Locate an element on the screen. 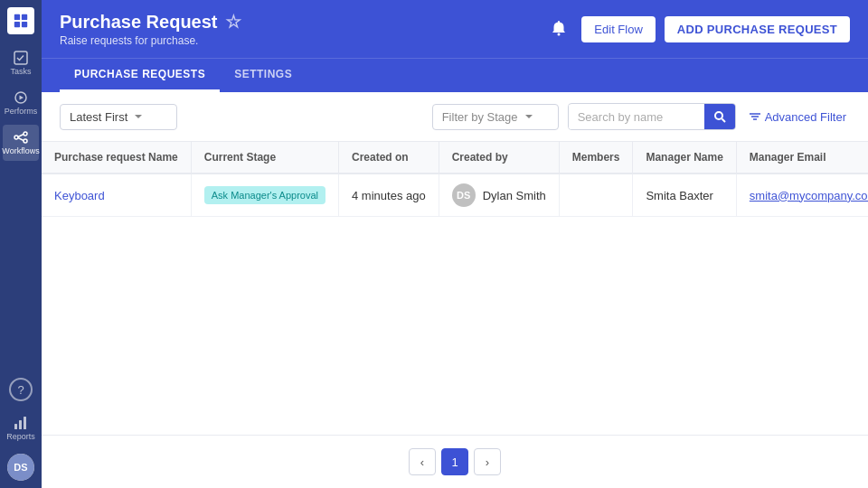 The image size is (868, 488). advanced-filter-button: Advanced Filter is located at coordinates (797, 117).